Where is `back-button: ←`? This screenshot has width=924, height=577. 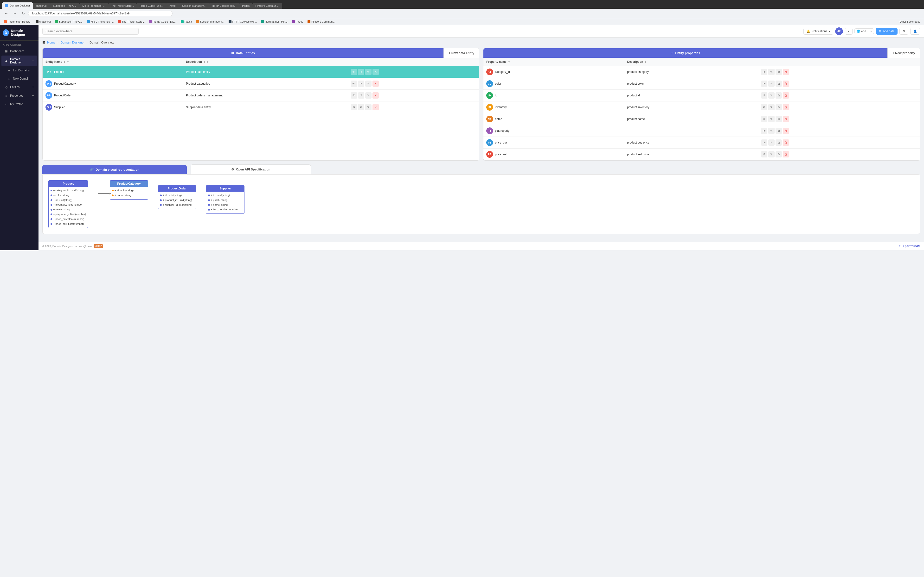
back-button: ← is located at coordinates (6, 13).